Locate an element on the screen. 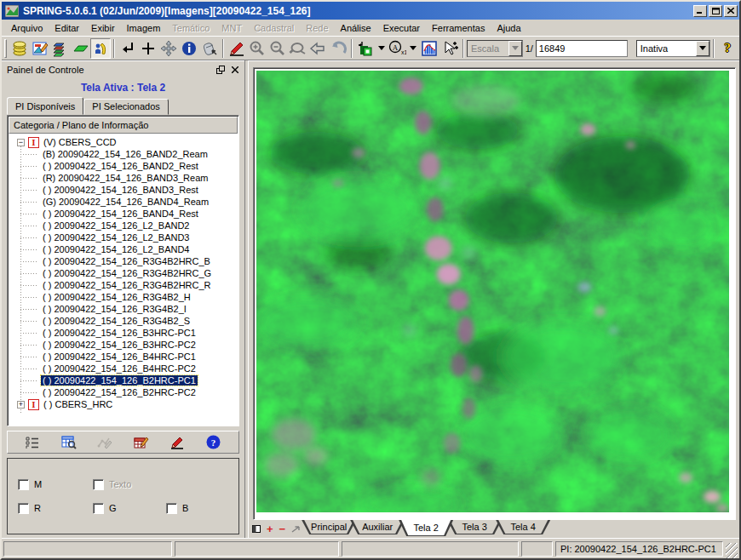  menu-item-imagem: Imagem is located at coordinates (144, 28).